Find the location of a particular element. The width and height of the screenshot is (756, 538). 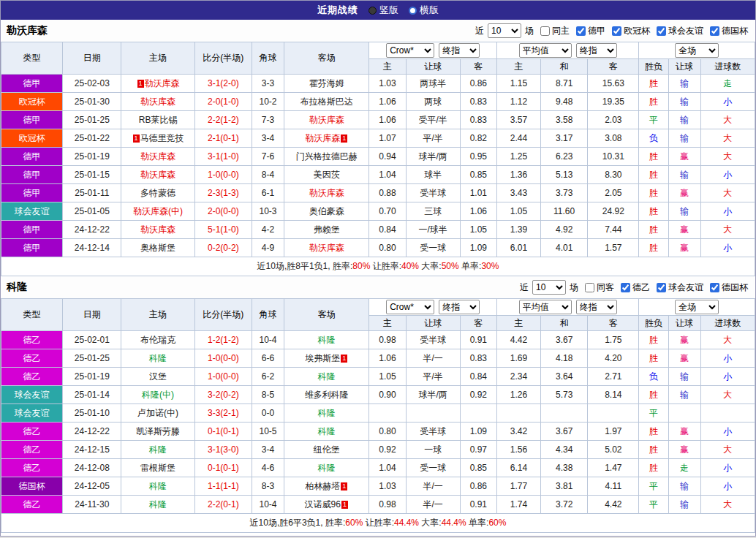

near-label: 近 is located at coordinates (480, 31).